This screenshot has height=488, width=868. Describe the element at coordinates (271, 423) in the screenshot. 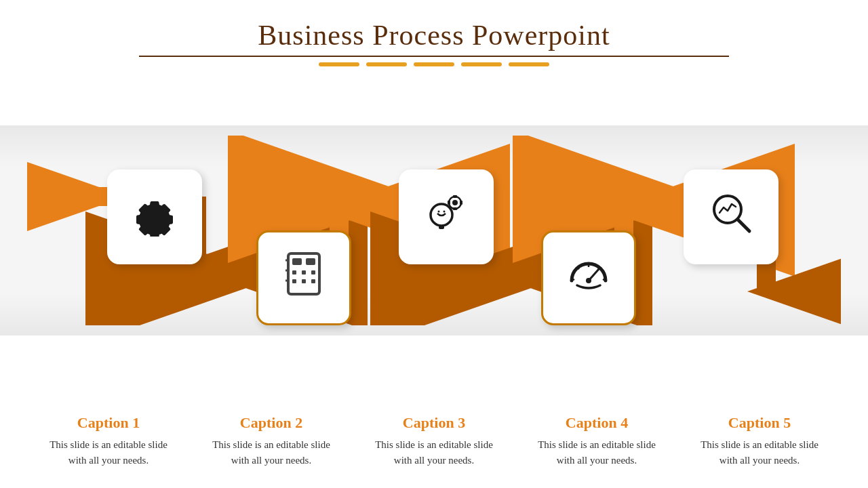

I see `caption-title-2: Caption 2` at that location.